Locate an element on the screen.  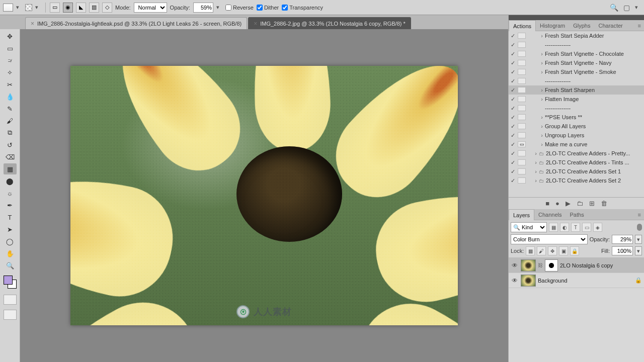
clone-stamp-tool-icon: ⧉ is located at coordinates (10, 133).